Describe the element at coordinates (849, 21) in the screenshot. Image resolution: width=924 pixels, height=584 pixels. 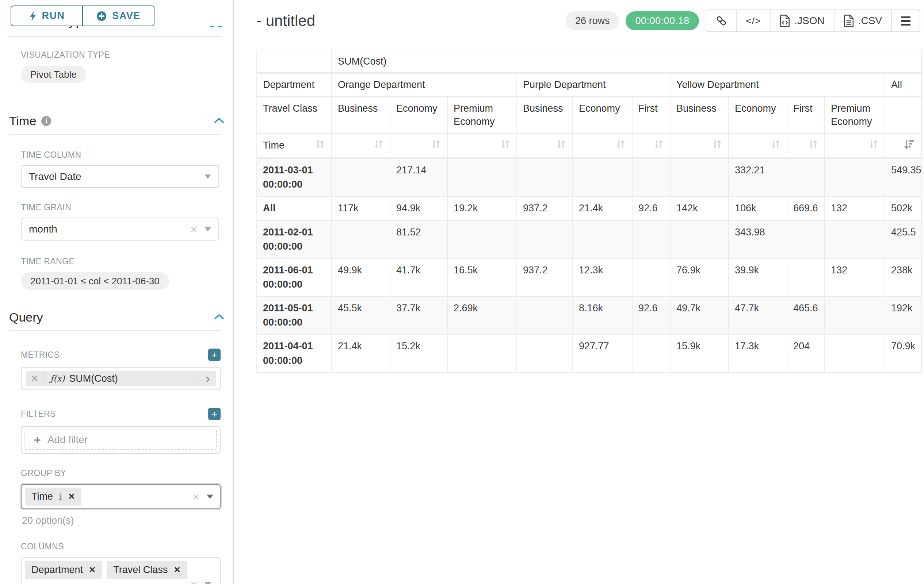
I see `csv-file-icon` at that location.